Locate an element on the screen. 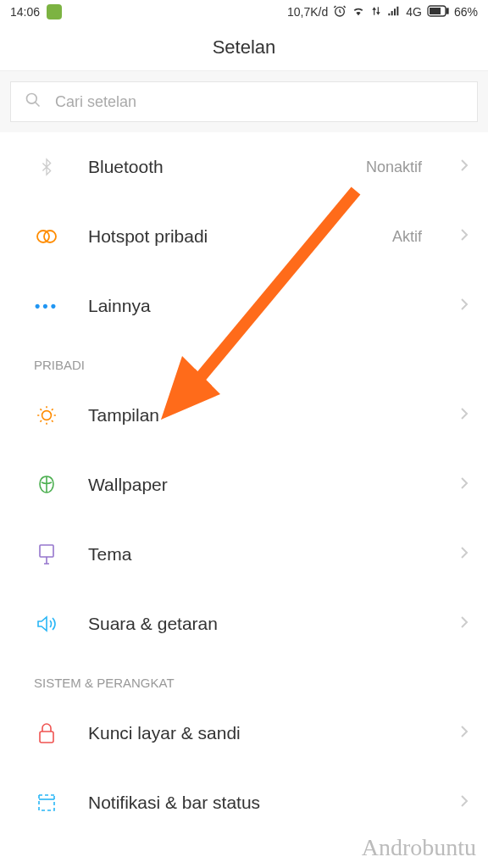  status-bar: 14:06 10,7K/d 4G 66% is located at coordinates (244, 12).